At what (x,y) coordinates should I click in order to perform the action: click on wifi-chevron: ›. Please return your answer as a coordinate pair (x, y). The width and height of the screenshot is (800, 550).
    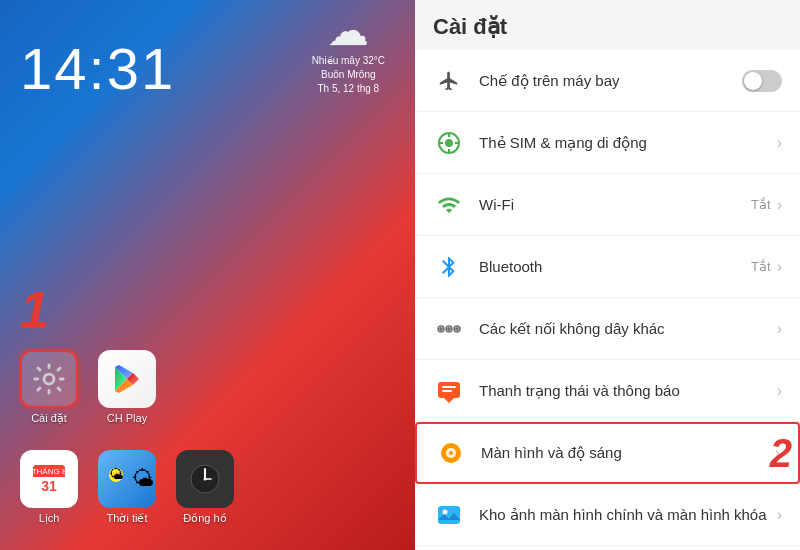
    Looking at the image, I should click on (780, 205).